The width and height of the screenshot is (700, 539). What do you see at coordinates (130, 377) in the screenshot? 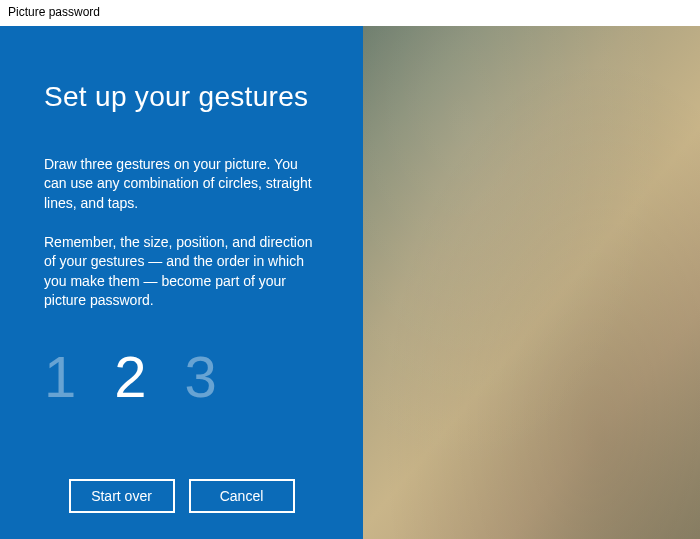
I see `step-2: 2` at bounding box center [130, 377].